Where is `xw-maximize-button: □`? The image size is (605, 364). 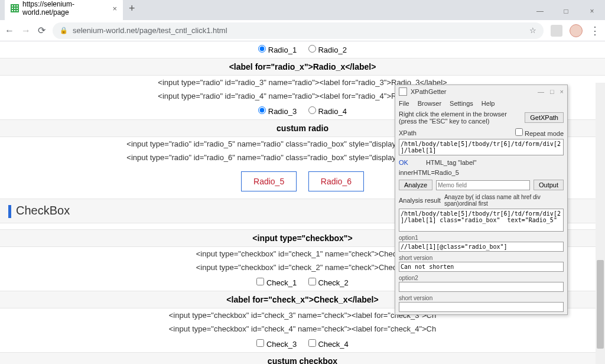
xw-maximize-button: □ is located at coordinates (552, 92).